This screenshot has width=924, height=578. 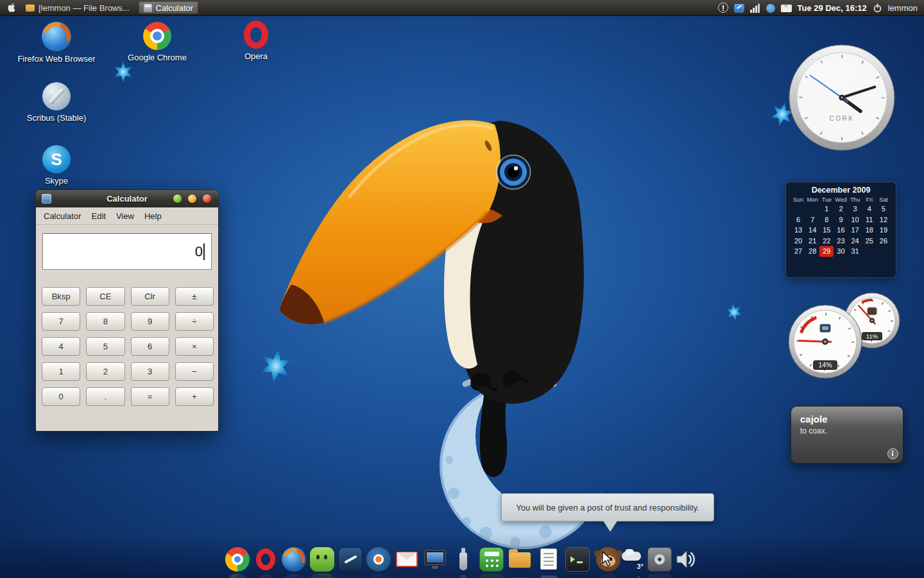 What do you see at coordinates (194, 347) in the screenshot?
I see `multiply-button: ×` at bounding box center [194, 347].